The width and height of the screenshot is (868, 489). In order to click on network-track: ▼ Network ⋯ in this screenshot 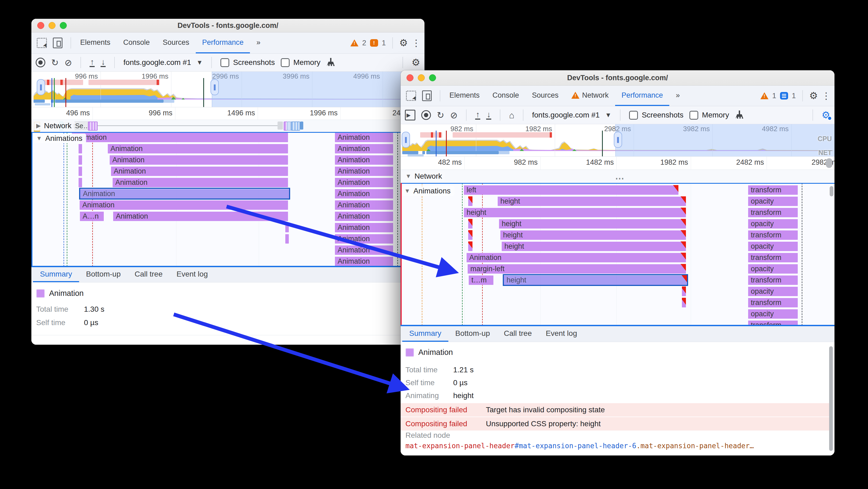, I will do `click(618, 177)`.